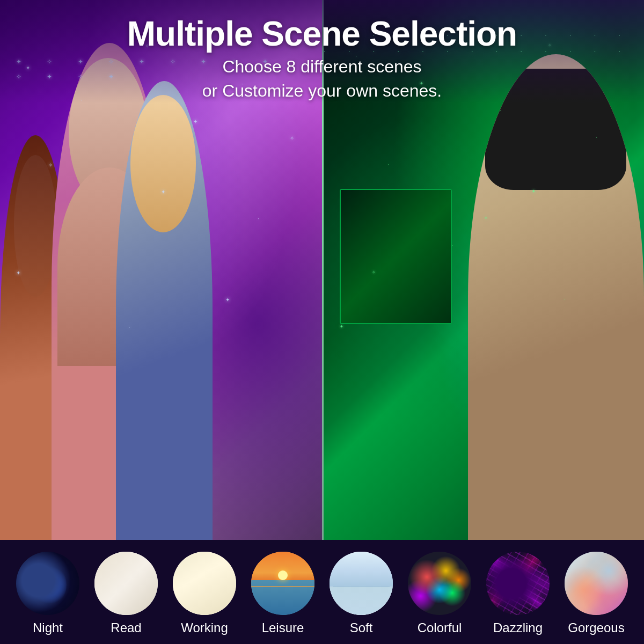  I want to click on scene-item-soft: Soft, so click(361, 594).